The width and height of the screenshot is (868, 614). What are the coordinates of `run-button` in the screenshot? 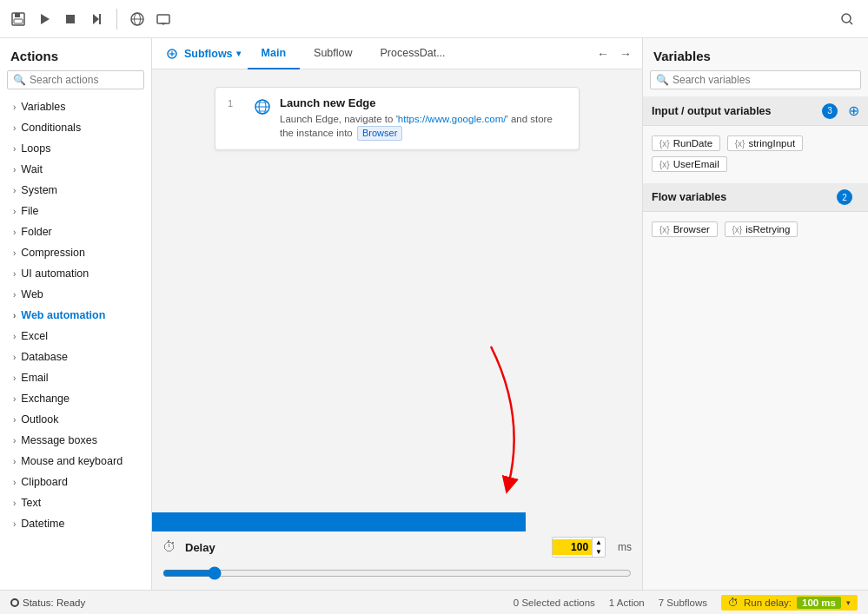 It's located at (44, 19).